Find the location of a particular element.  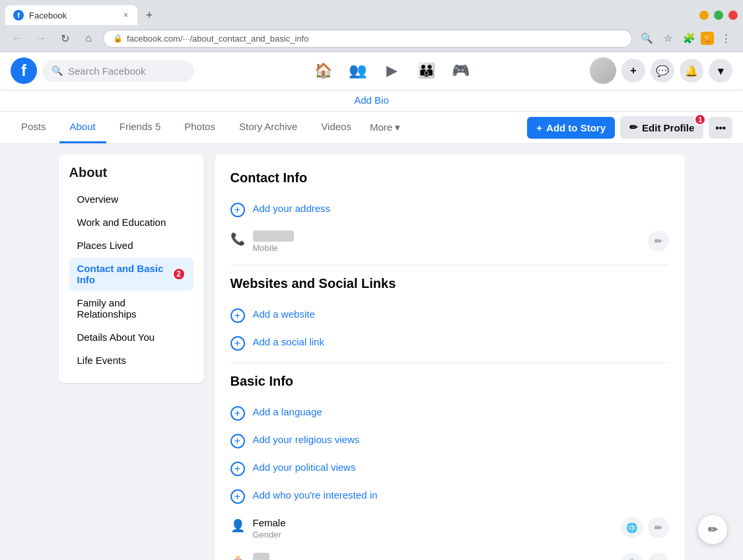

logo-letter: f is located at coordinates (24, 71).